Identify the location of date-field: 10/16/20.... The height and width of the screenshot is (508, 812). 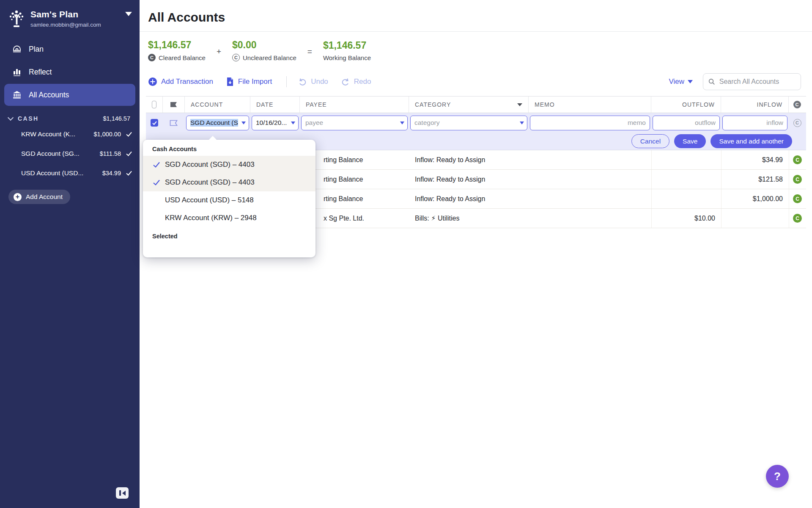
(275, 123).